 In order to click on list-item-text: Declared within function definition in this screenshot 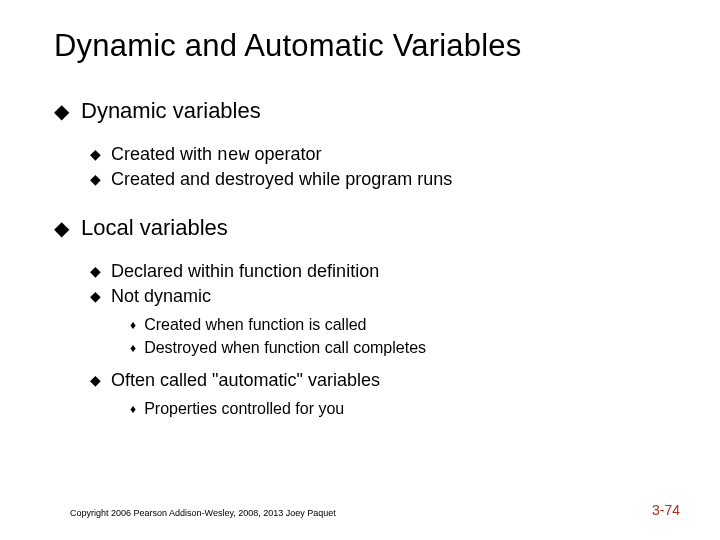, I will do `click(245, 272)`.